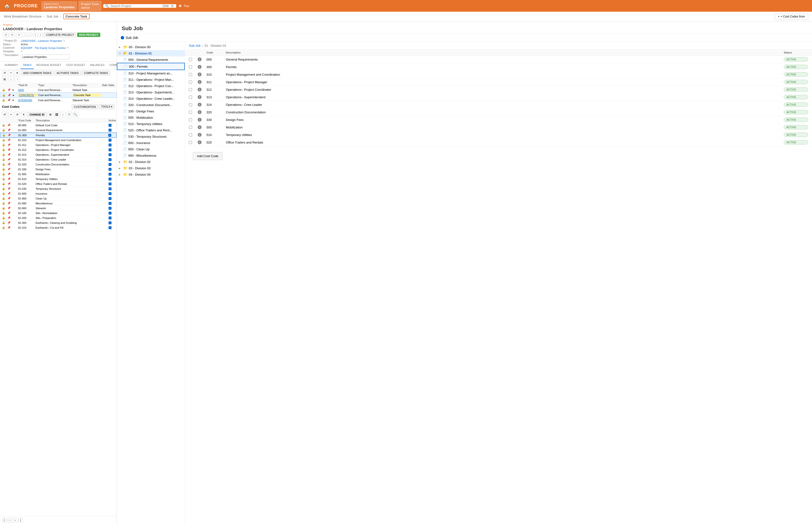 The width and height of the screenshot is (812, 524). I want to click on cc-remove-icon: ✕, so click(23, 115).